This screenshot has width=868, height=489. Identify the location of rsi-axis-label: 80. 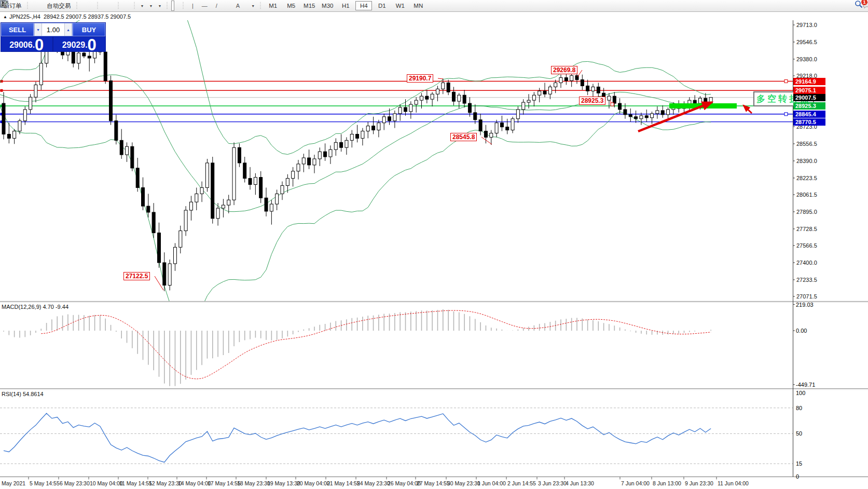
(799, 408).